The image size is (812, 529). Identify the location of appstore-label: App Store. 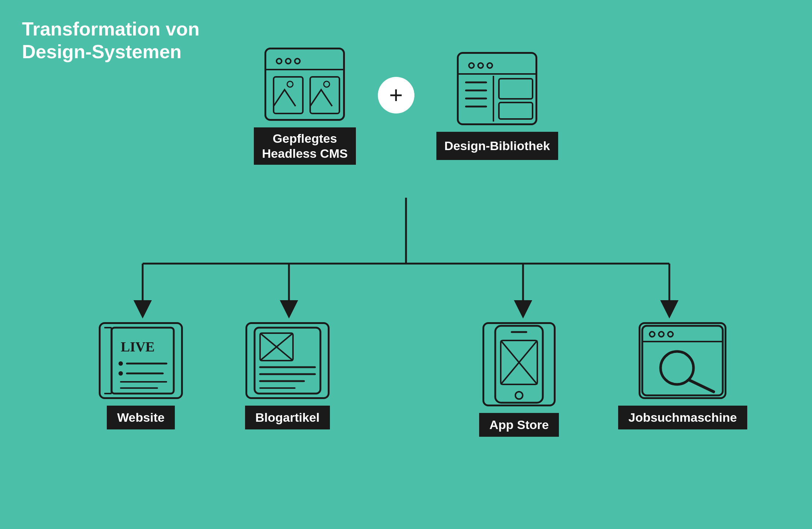
(519, 425).